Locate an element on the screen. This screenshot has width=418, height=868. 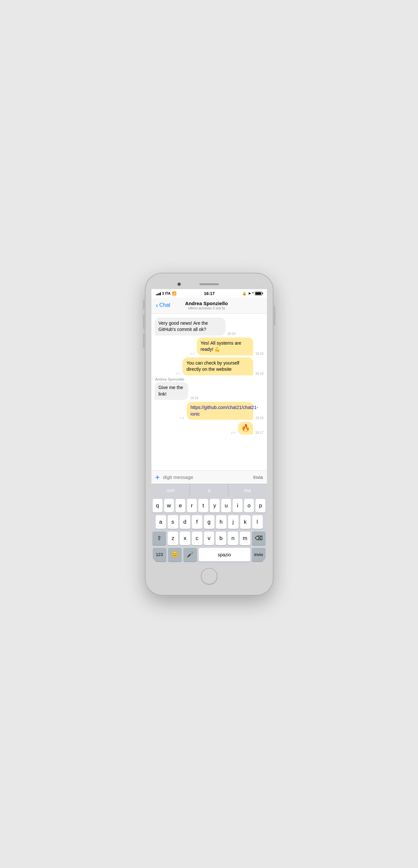
key-b: b is located at coordinates (221, 538).